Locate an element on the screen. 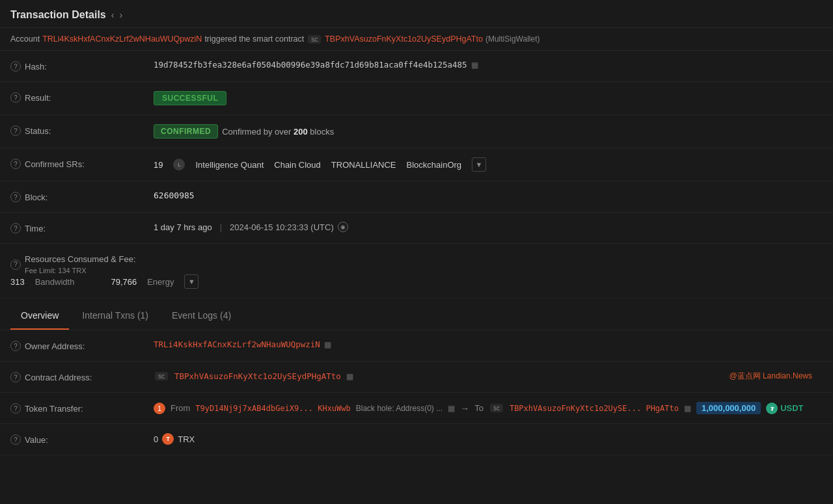 This screenshot has height=504, width=833. value-label: ? Value: is located at coordinates (82, 439).